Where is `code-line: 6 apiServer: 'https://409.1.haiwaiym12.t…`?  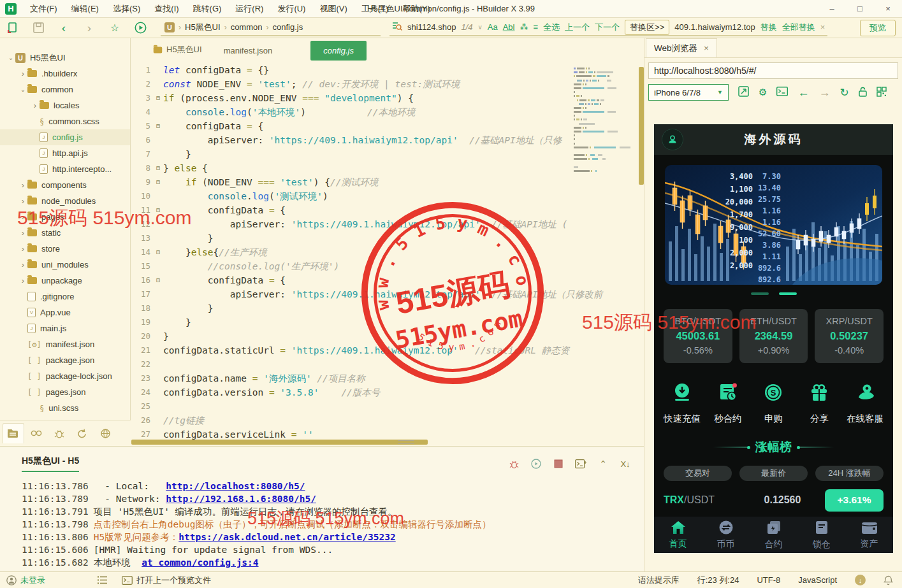
code-line: 6 apiServer: 'https://409.1.haiwaiym12.t… is located at coordinates (388, 140).